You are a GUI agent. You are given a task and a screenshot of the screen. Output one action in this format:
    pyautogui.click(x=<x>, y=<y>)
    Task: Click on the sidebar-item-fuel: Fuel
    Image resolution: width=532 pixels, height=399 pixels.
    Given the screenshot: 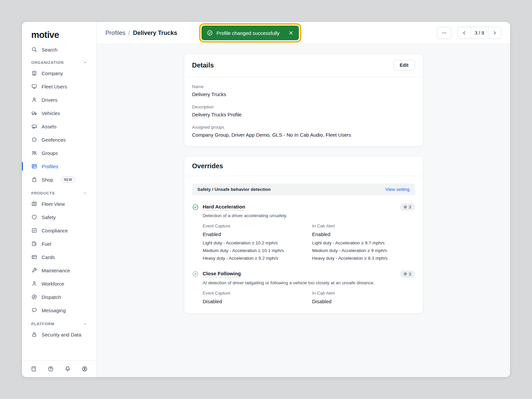 What is the action you would take?
    pyautogui.click(x=59, y=244)
    